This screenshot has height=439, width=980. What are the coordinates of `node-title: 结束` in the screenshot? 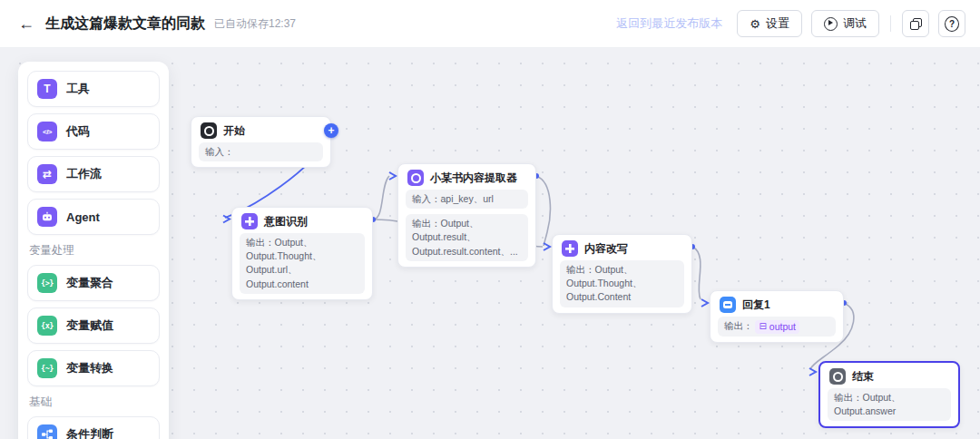 It's located at (863, 377).